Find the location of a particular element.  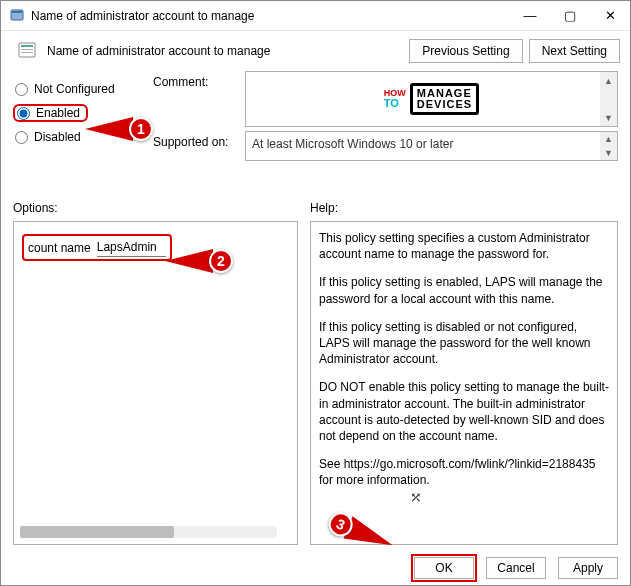

options-label: Options: is located at coordinates (156, 208).